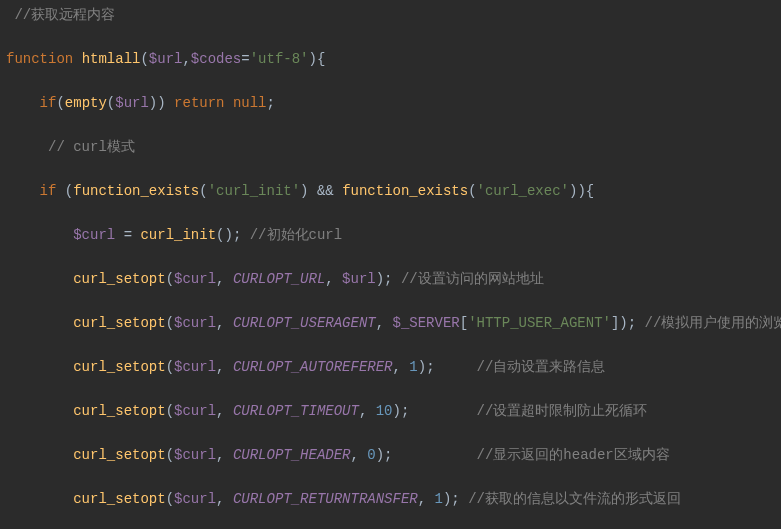  What do you see at coordinates (394, 499) in the screenshot?
I see `code-line: curl_setopt($curl, CURLOPT_RETURNTRANSFE…` at bounding box center [394, 499].